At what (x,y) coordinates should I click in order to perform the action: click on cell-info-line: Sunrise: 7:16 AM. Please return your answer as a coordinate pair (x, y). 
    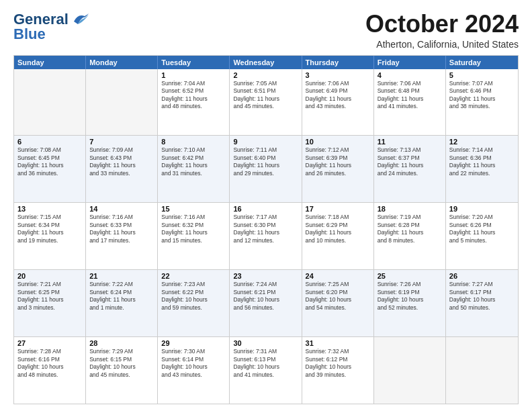
    Looking at the image, I should click on (193, 218).